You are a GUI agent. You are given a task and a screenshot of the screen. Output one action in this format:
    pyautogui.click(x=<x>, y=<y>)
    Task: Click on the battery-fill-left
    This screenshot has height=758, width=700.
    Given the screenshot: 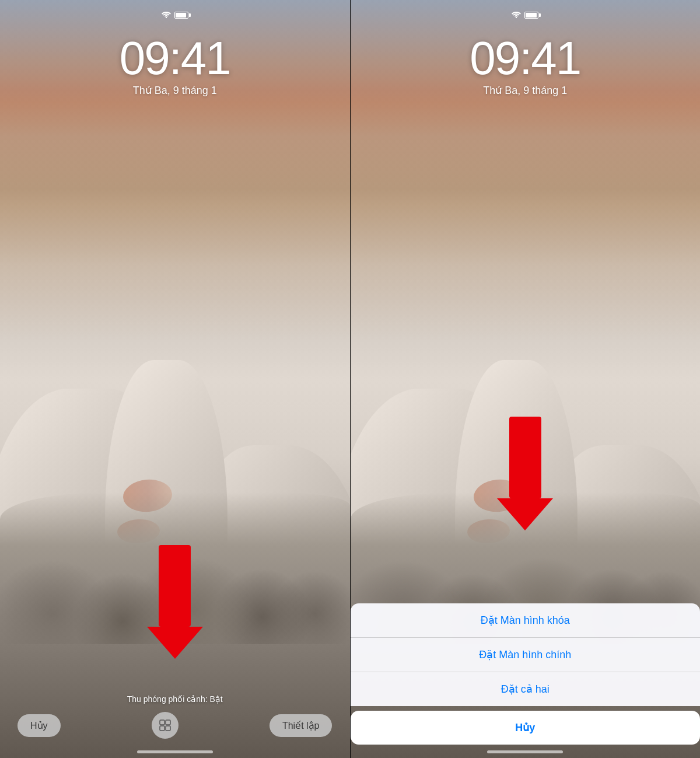 What is the action you would take?
    pyautogui.click(x=181, y=15)
    